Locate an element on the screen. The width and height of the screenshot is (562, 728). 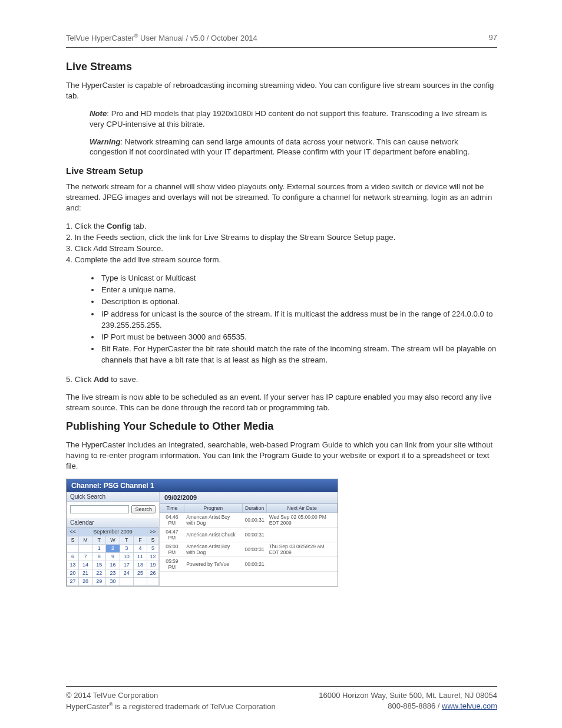
cal-day: 6 is located at coordinates (73, 556).